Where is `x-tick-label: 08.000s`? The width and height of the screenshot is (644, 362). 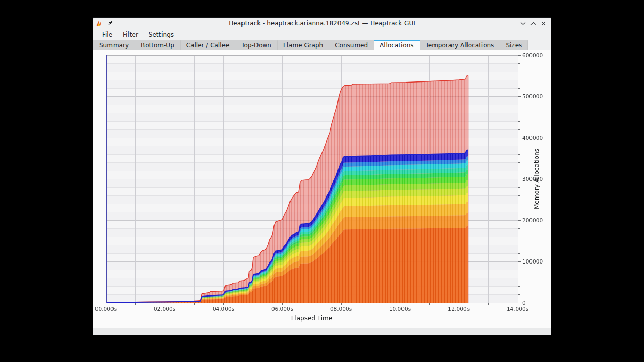 x-tick-label: 08.000s is located at coordinates (341, 309).